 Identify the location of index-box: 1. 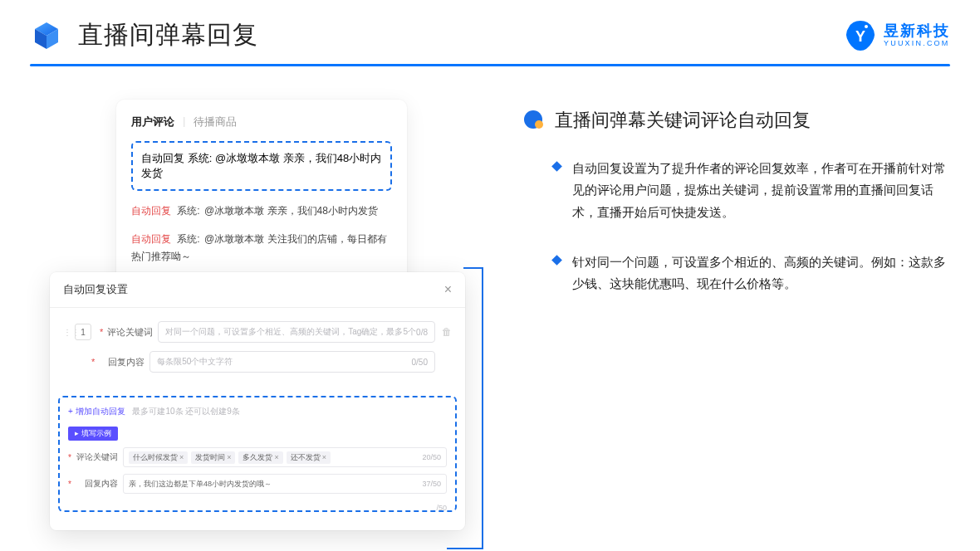
(83, 332).